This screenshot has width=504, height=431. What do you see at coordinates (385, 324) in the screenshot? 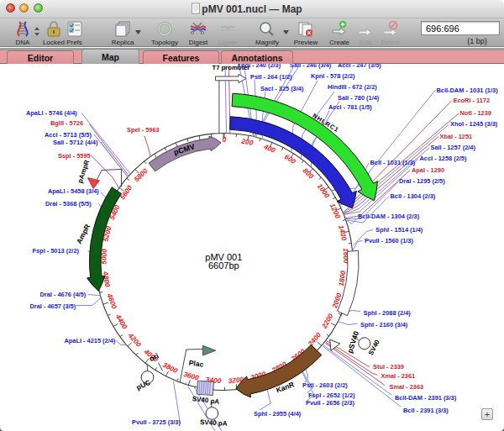
I see `svg-text: SphI - 2160 (3/4)` at bounding box center [385, 324].